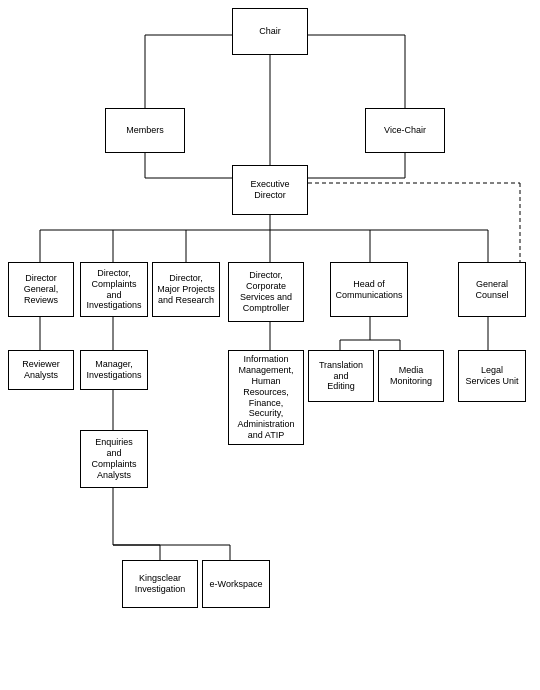  I want to click on e-workspace-label: e-Workspace, so click(236, 584).